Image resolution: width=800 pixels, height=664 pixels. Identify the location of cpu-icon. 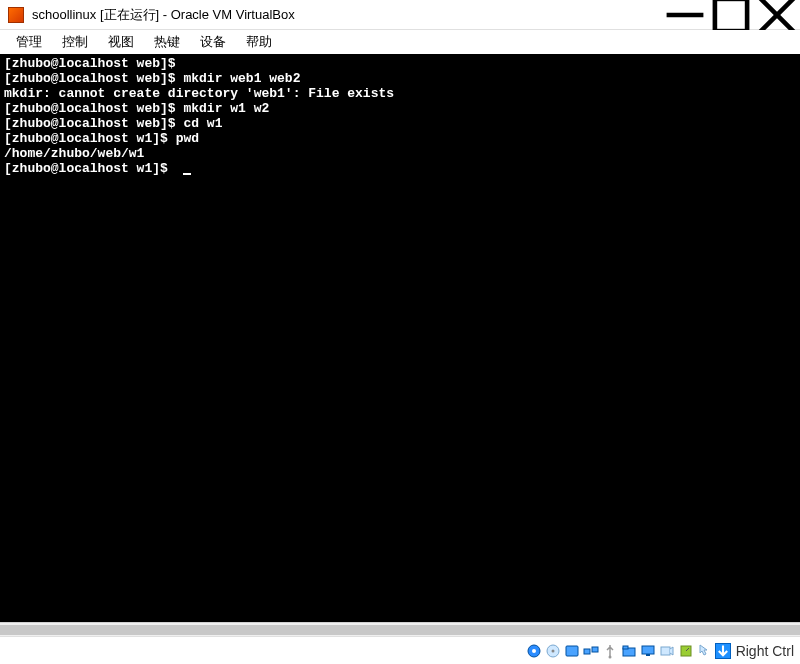
(686, 651).